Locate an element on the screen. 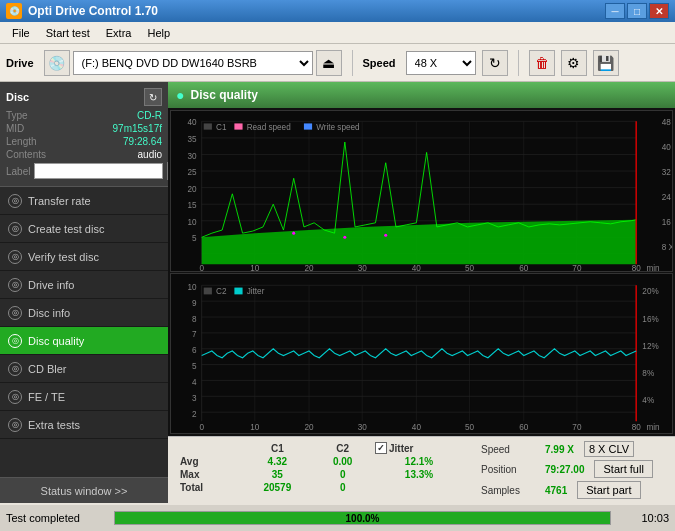  cd-bler-icon: ◎ is located at coordinates (15, 369).